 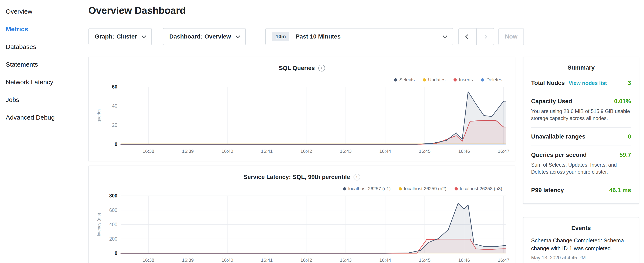 I want to click on legend-item: Inserts, so click(x=463, y=80).